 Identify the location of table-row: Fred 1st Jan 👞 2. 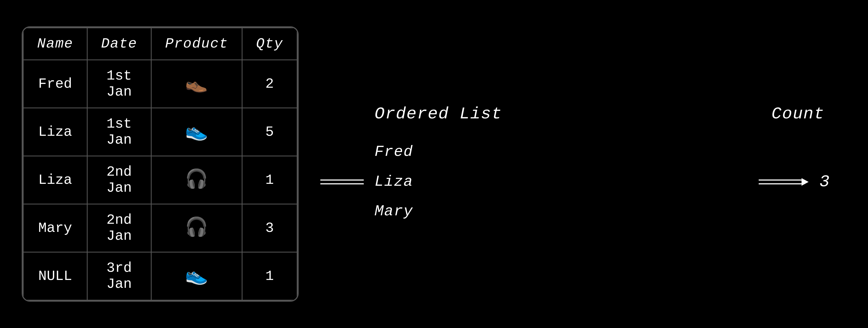
(160, 84).